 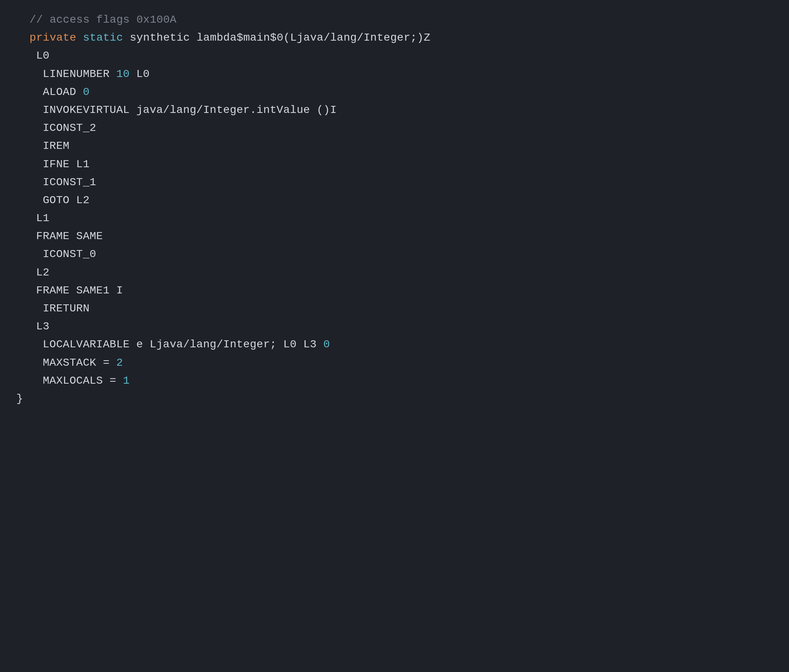 I want to click on code-token: FRAME SAME, so click(x=70, y=236).